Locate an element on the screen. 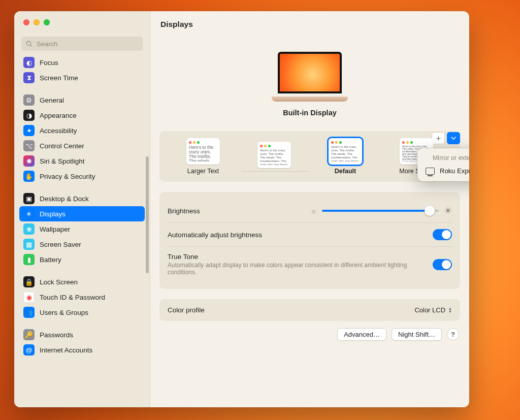  sidebar-item-label: Wallpaper is located at coordinates (55, 230).